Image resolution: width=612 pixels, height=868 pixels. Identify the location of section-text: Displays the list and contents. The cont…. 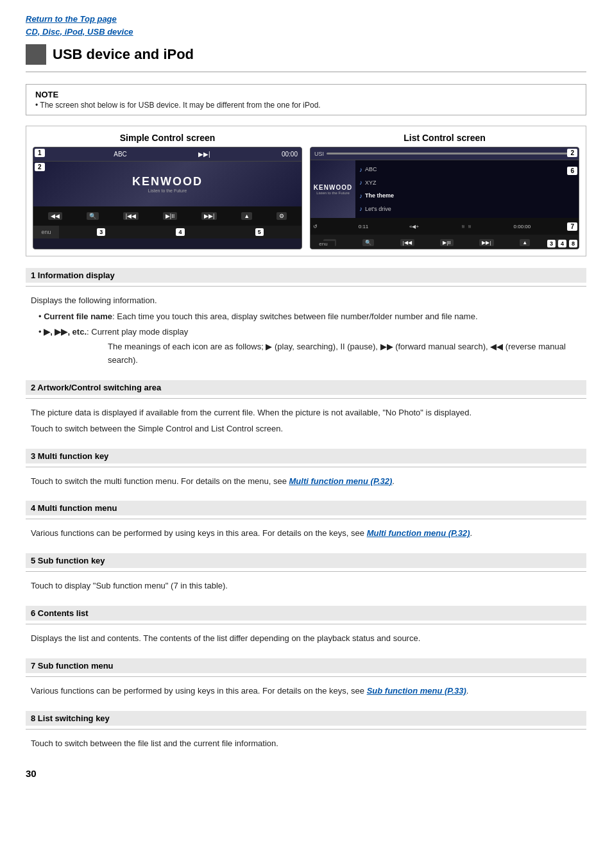
(306, 638).